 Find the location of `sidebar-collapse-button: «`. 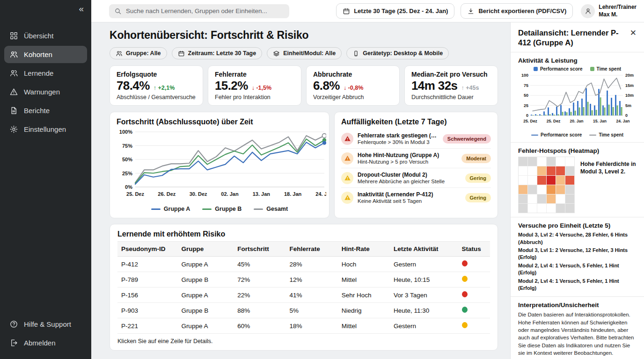

sidebar-collapse-button: « is located at coordinates (81, 9).